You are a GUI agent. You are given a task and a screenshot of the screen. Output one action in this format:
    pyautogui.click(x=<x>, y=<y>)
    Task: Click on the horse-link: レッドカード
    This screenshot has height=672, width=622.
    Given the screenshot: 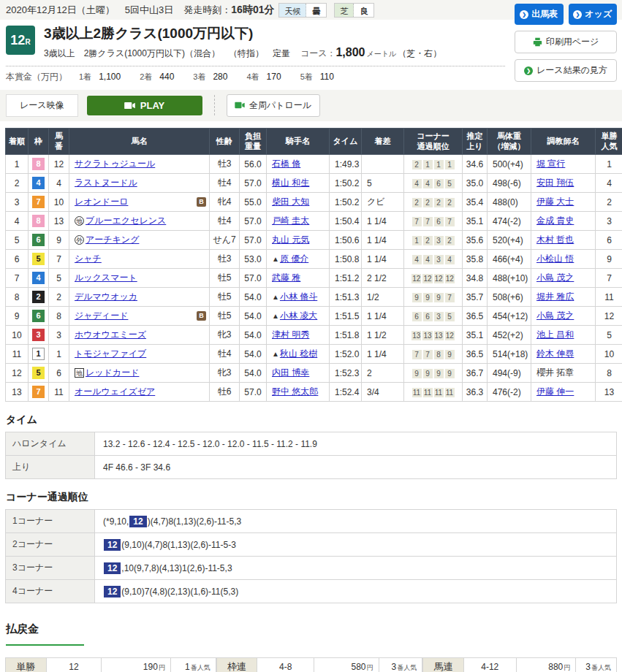 What is the action you would take?
    pyautogui.click(x=113, y=373)
    